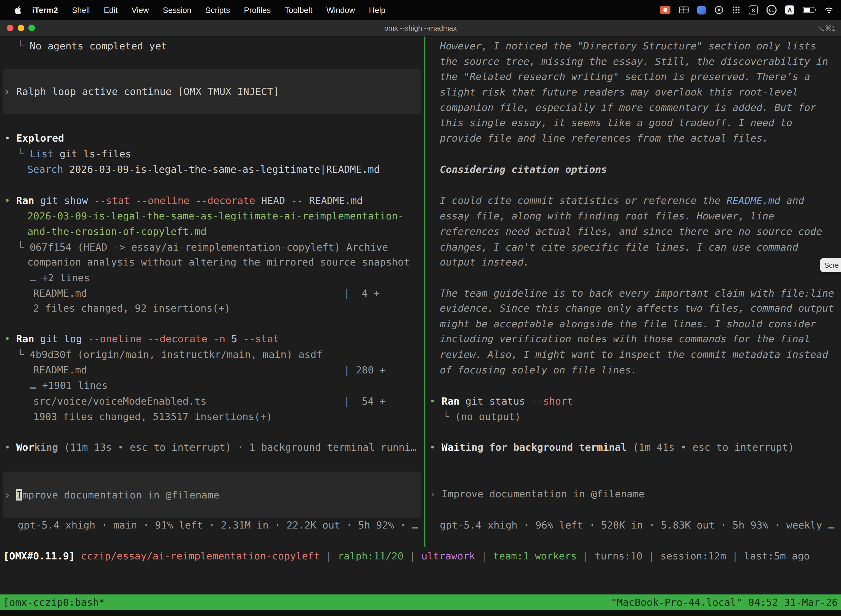  I want to click on reasoning-line: However, I noticed the "Directory Struct…, so click(628, 46).